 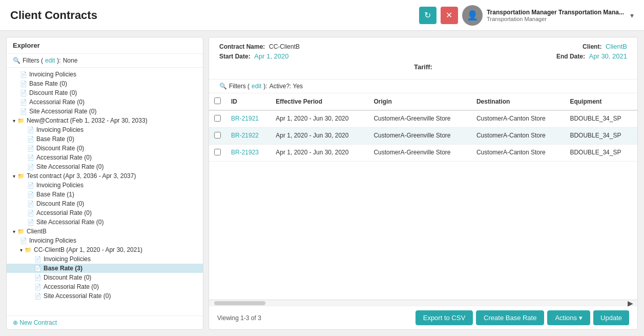 What do you see at coordinates (245, 118) in the screenshot?
I see `row-id-link: BR-21921` at bounding box center [245, 118].